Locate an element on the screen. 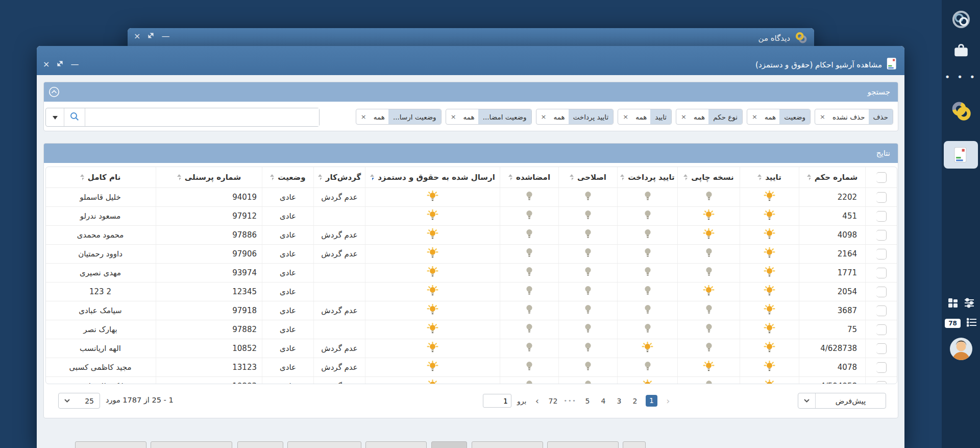 The image size is (980, 448). table-row-10: 4/594058عدم گردشعادی10803فرانک طاهریان ف… is located at coordinates (472, 381).